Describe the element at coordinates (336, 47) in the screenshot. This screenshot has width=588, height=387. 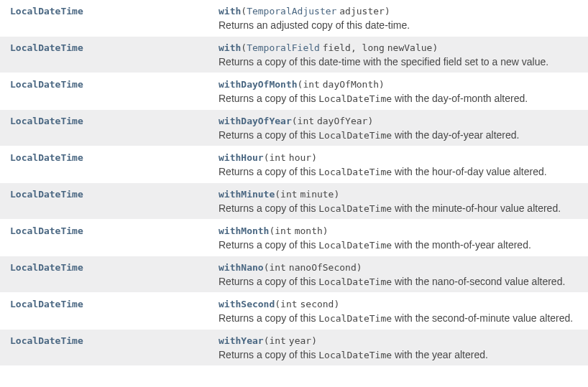
I see `param-name: field` at that location.